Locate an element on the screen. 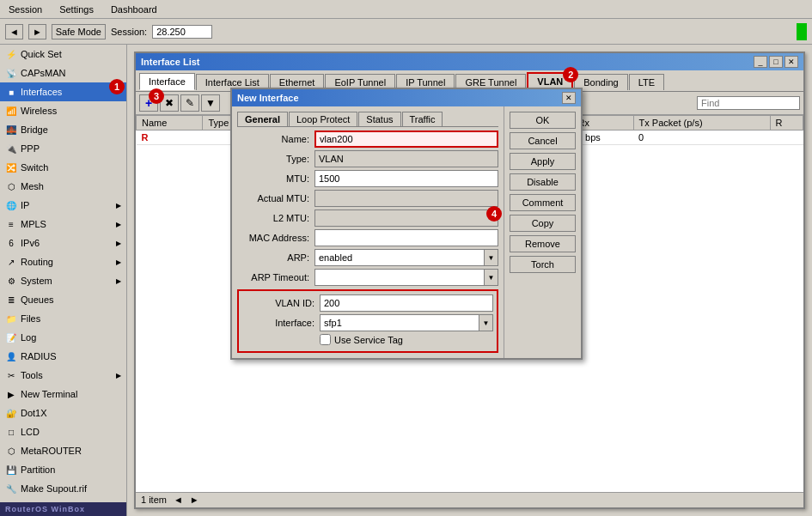 The height and width of the screenshot is (516, 812). ip-arrow: ▶ is located at coordinates (119, 206).